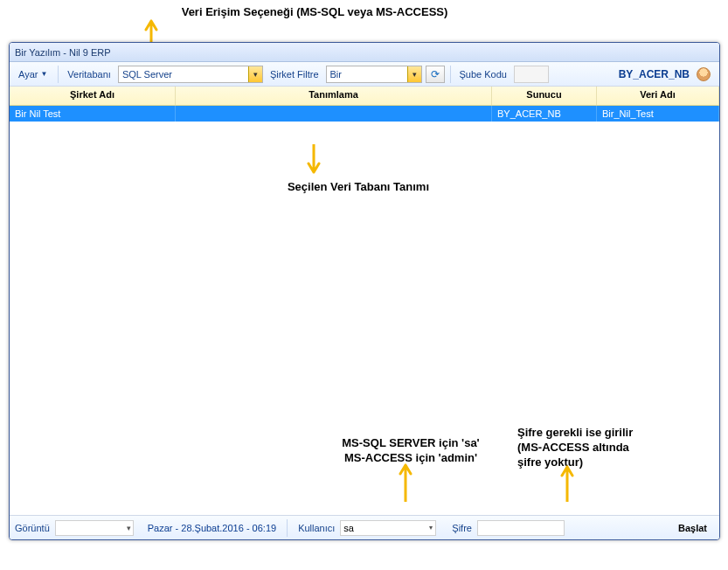 This screenshot has width=728, height=570. Describe the element at coordinates (364, 527) in the screenshot. I see `bottombar: Görüntü ▾ Pazar - 28.Şubat.2016 - 06:19 …` at that location.